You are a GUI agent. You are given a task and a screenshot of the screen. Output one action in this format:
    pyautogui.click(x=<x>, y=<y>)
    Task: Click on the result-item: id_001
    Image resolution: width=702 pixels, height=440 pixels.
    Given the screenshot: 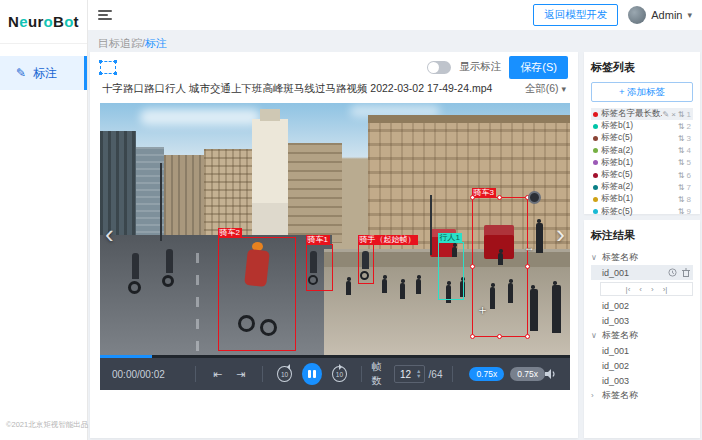 What is the action you would take?
    pyautogui.click(x=642, y=350)
    